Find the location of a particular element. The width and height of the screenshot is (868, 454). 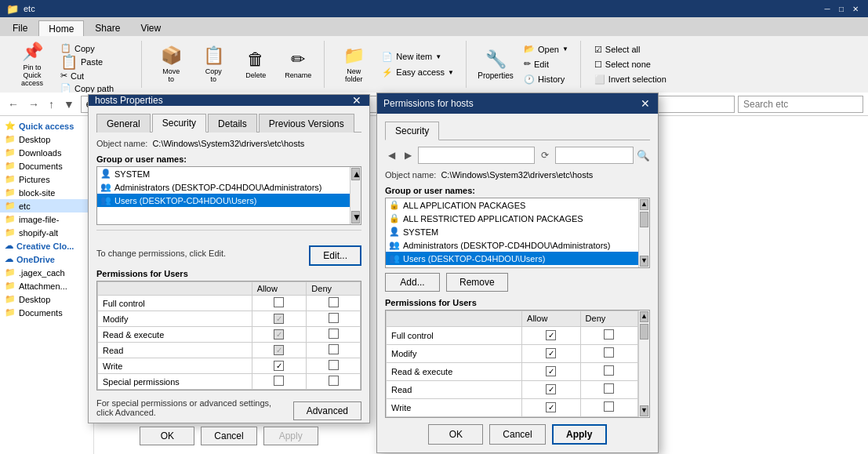

hosts-props-apply-button: Apply is located at coordinates (291, 436).